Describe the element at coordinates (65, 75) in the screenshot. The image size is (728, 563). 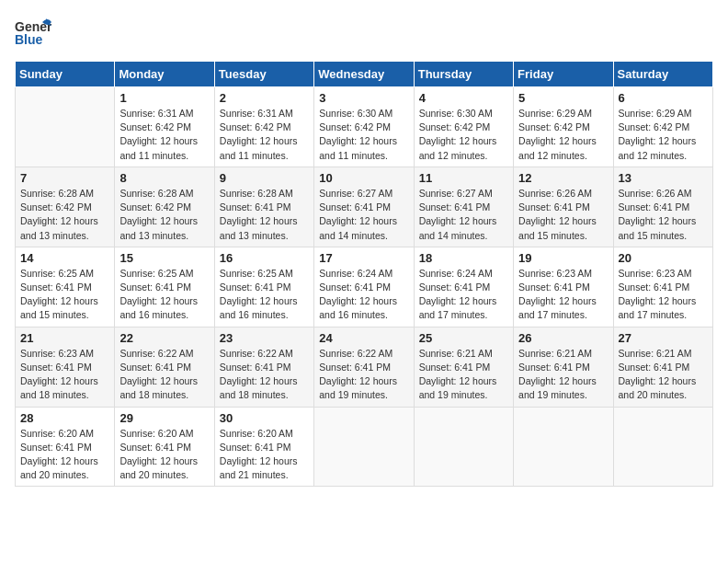
I see `weekday-header-sunday: Sunday` at that location.